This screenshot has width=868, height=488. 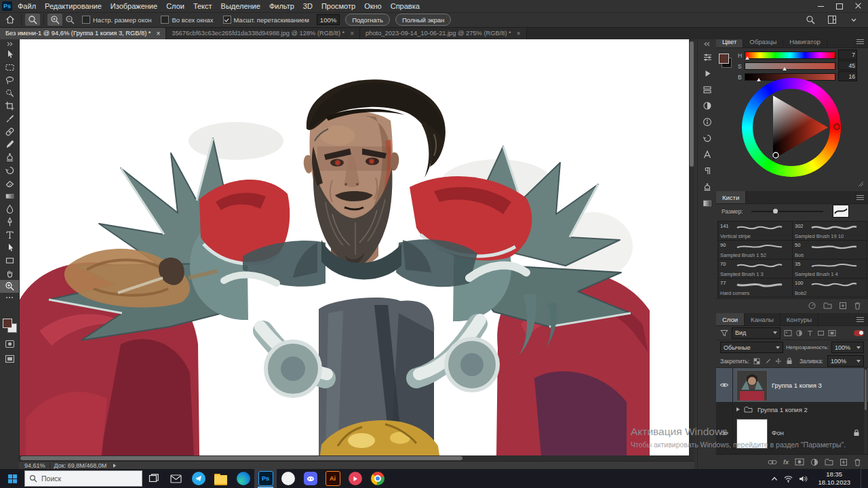 I want to click on brush-item: 77 Hard corners, so click(x=755, y=287).